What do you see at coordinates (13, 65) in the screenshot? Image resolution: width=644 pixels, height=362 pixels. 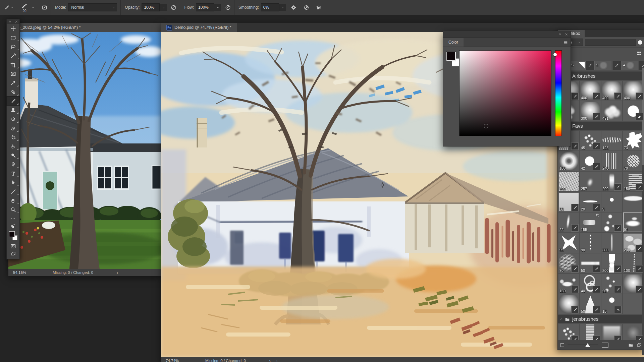 I see `tool-crop` at bounding box center [13, 65].